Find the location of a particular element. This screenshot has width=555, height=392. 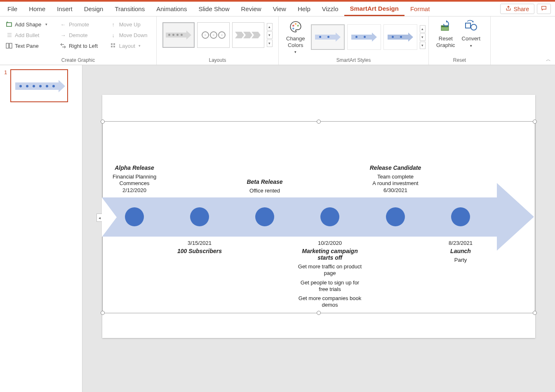

timeline-milestone: 10/2/2020Marketing campaign starts offGe… is located at coordinates (330, 275).